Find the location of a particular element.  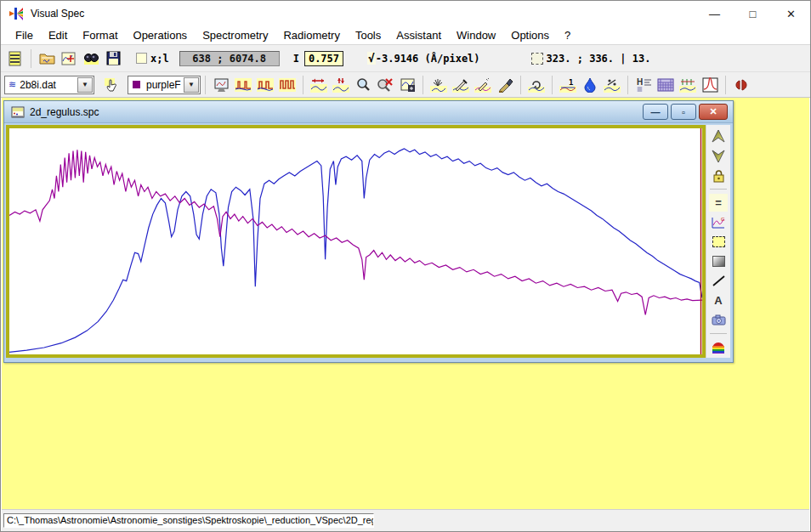

rainbow-palette-icon is located at coordinates (718, 347).